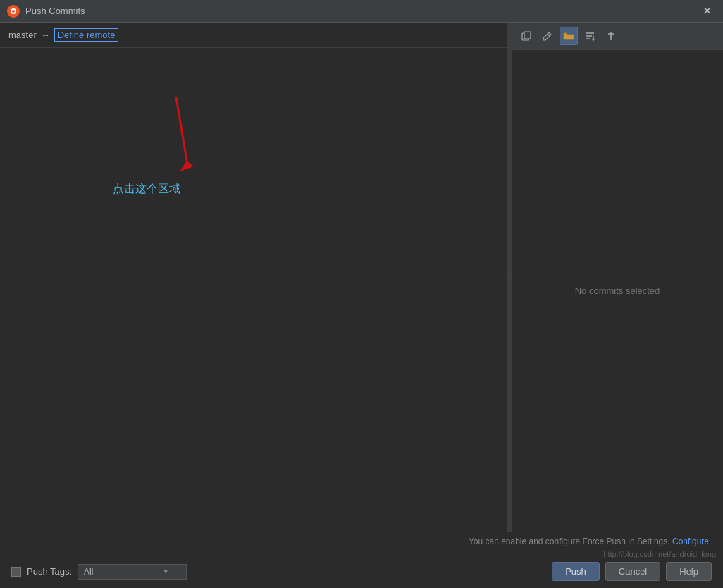  What do you see at coordinates (45, 35) in the screenshot?
I see `branch-arrow: →` at bounding box center [45, 35].